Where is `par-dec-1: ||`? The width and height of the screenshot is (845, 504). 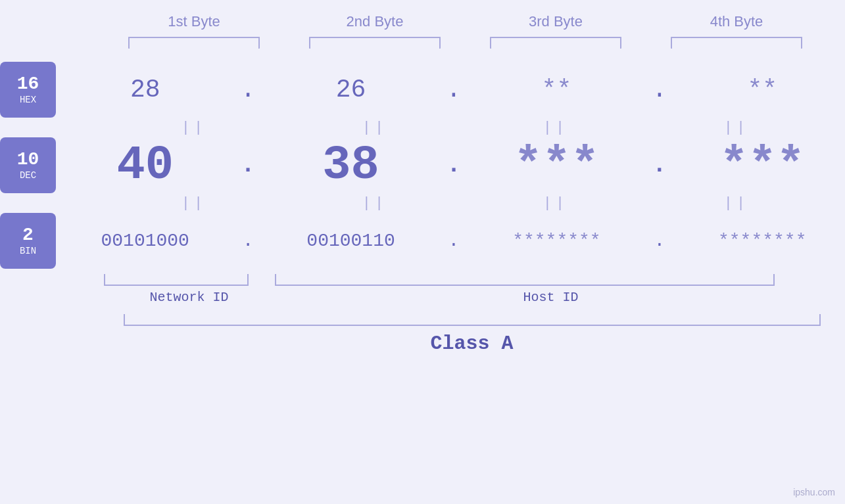 par-dec-1: || is located at coordinates (194, 204).